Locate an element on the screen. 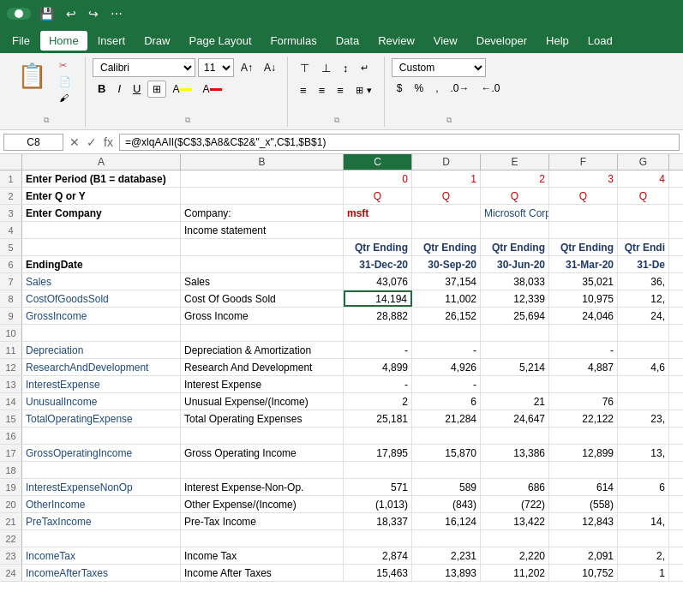 This screenshot has width=683, height=616. table-row: 14UnusualIncomeUnusual Expense/(Income)2… is located at coordinates (341, 402).